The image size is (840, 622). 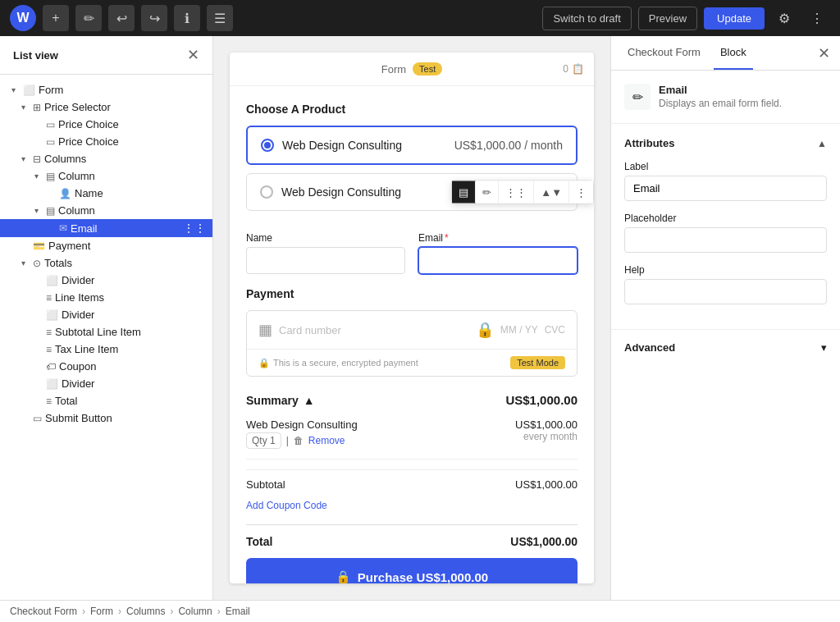 I want to click on breadcrumb-sep-1: ›, so click(x=84, y=611).